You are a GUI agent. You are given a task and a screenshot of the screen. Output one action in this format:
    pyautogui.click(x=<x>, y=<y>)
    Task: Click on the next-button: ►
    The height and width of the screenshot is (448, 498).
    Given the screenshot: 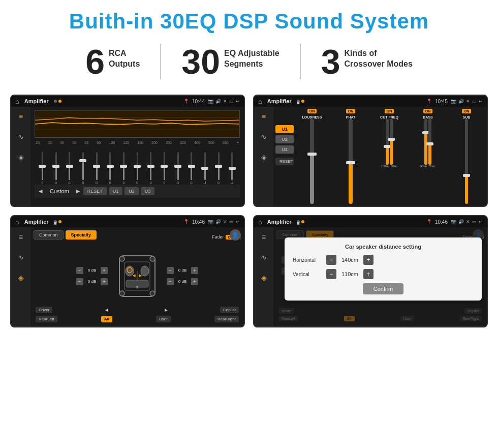 What is the action you would take?
    pyautogui.click(x=78, y=191)
    